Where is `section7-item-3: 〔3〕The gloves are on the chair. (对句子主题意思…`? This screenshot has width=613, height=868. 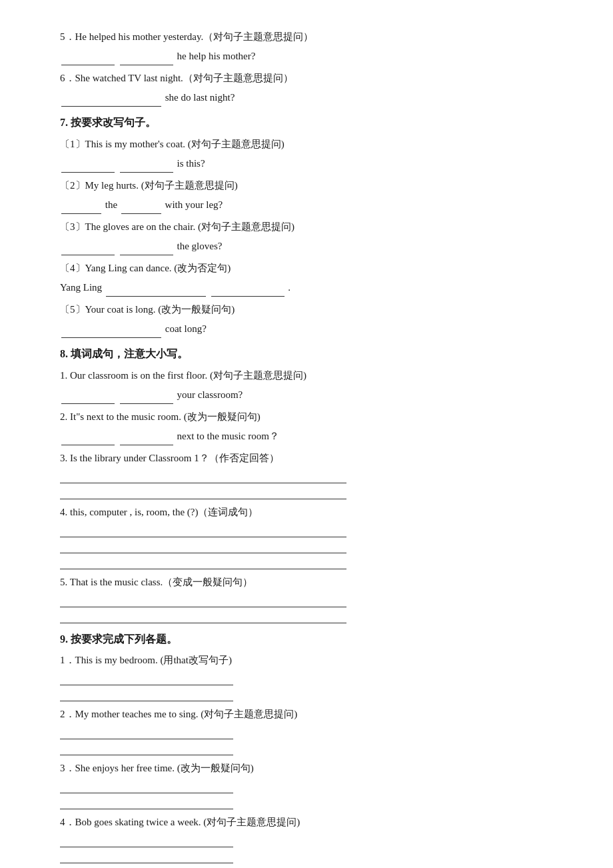 section7-item-3: 〔3〕The gloves are on the chair. (对句子主题意思… is located at coordinates (306, 237).